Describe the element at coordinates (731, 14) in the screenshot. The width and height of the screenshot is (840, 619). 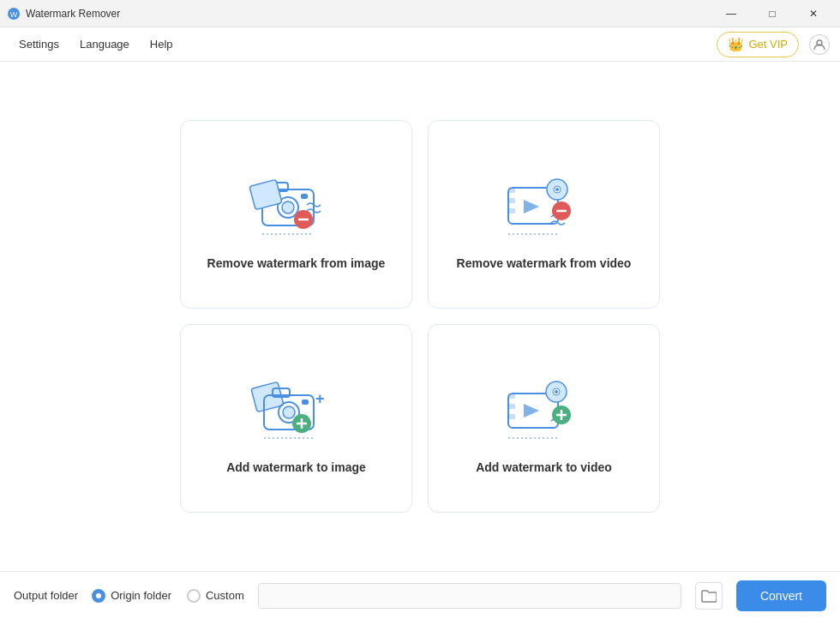
I see `minimize-button: —` at that location.